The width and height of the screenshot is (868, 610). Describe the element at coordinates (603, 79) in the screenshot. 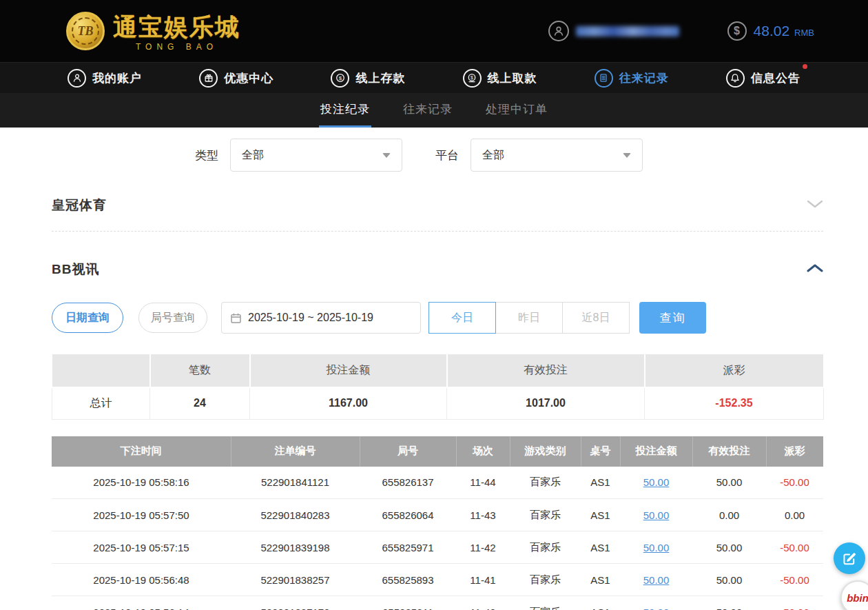

I see `records-icon` at that location.